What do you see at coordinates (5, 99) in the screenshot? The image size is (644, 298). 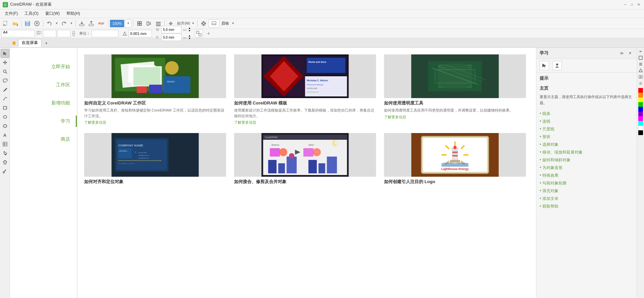 I see `freehand-tool` at bounding box center [5, 99].